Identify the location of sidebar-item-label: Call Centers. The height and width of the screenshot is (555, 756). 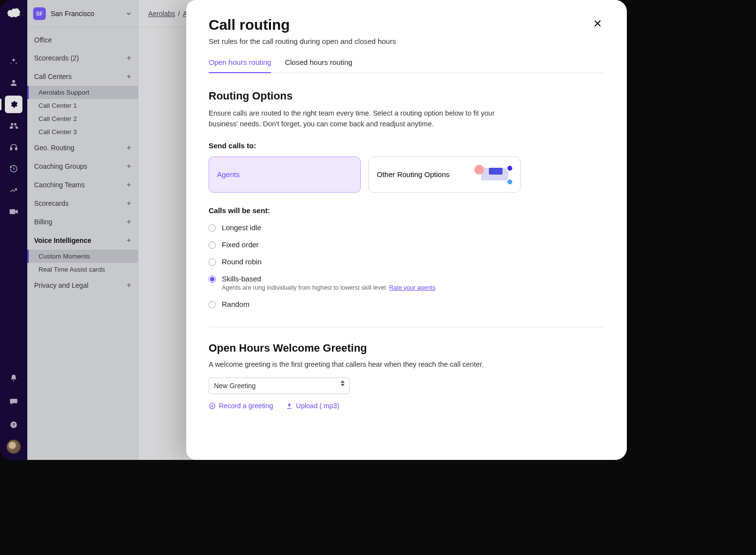
(53, 77).